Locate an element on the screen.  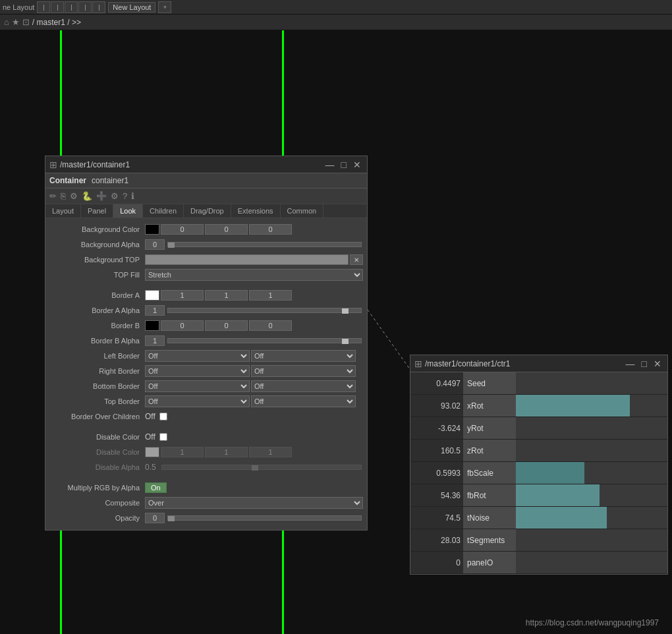
ctr-value-tnoise: 74.5 is located at coordinates (437, 518).